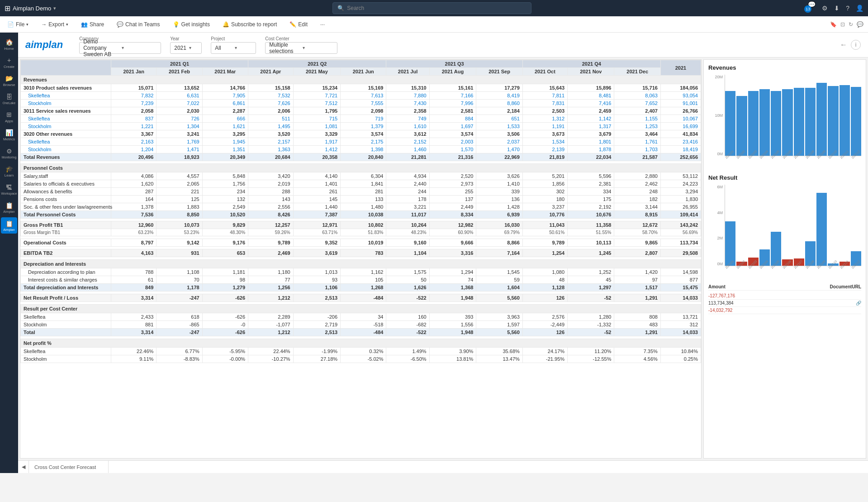  What do you see at coordinates (637, 215) in the screenshot?
I see `table-cell: 8,915` at bounding box center [637, 215].